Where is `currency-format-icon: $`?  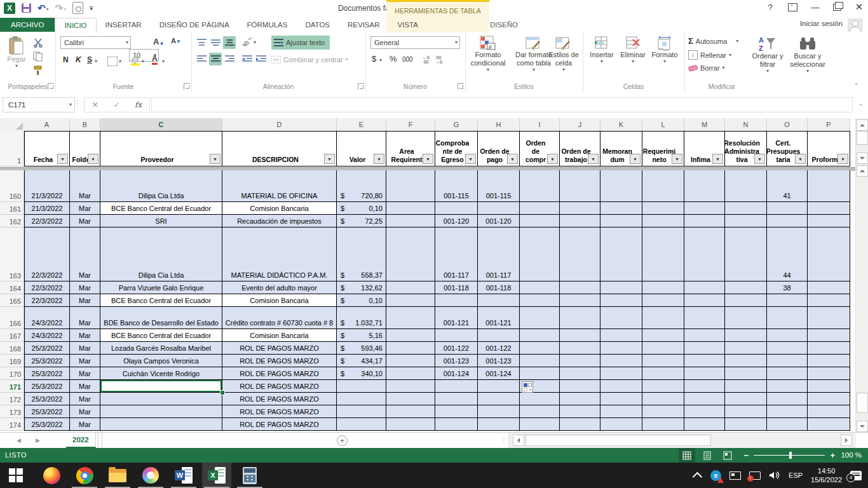
currency-format-icon: $ is located at coordinates (374, 58).